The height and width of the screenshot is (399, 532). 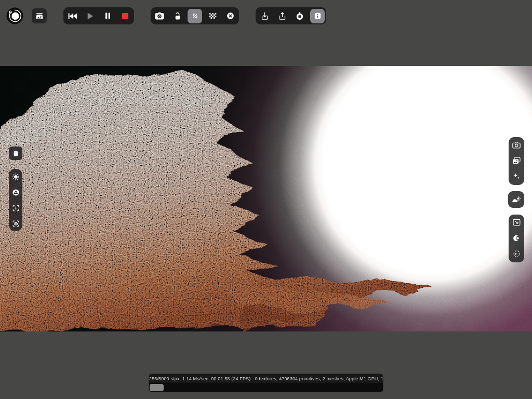 I want to click on capture-pill, so click(x=516, y=161).